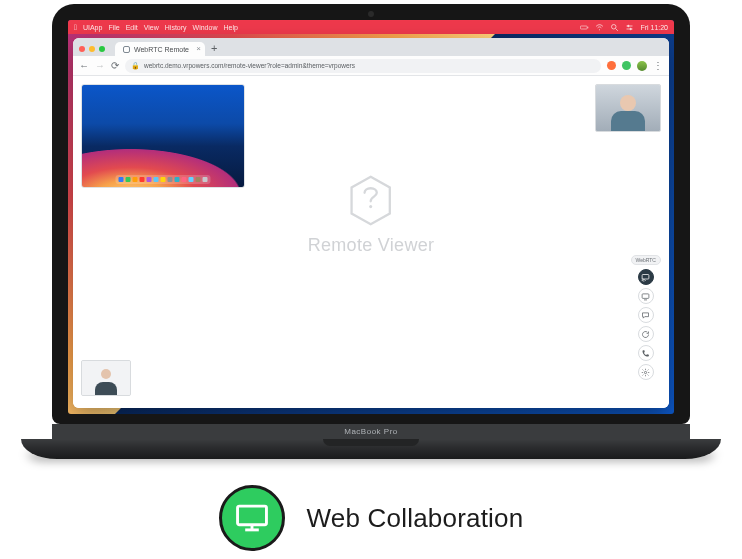  I want to click on remote-viewer-logo: Remote Viewer, so click(372, 216).